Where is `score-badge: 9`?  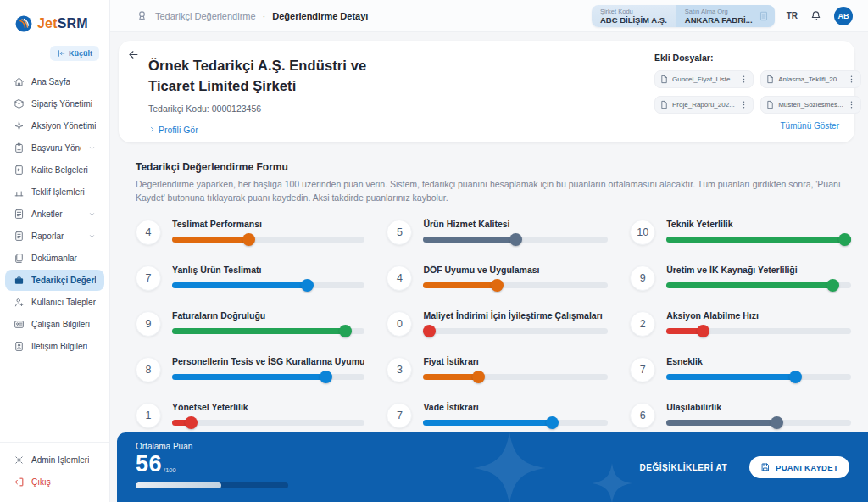
score-badge: 9 is located at coordinates (643, 278).